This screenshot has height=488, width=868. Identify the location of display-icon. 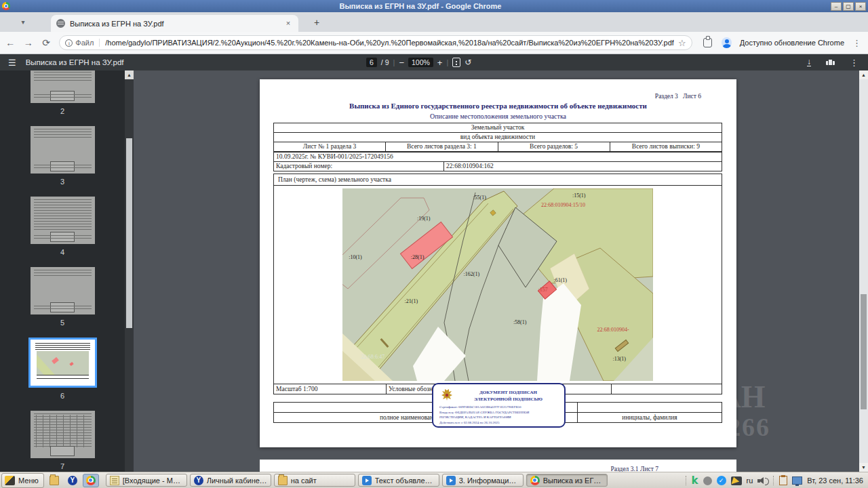
(797, 481).